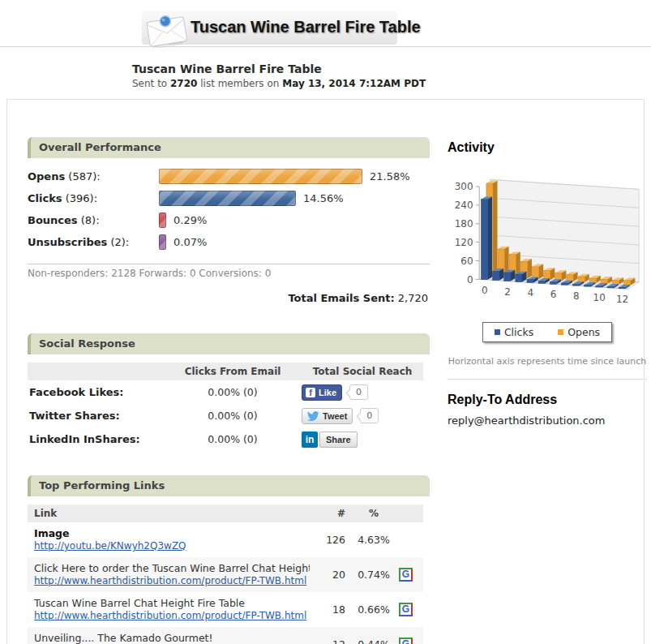  I want to click on sent-count: 2720, so click(183, 84).